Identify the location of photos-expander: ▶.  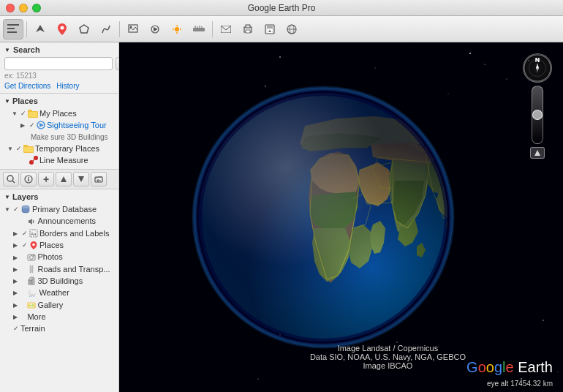
(17, 257).